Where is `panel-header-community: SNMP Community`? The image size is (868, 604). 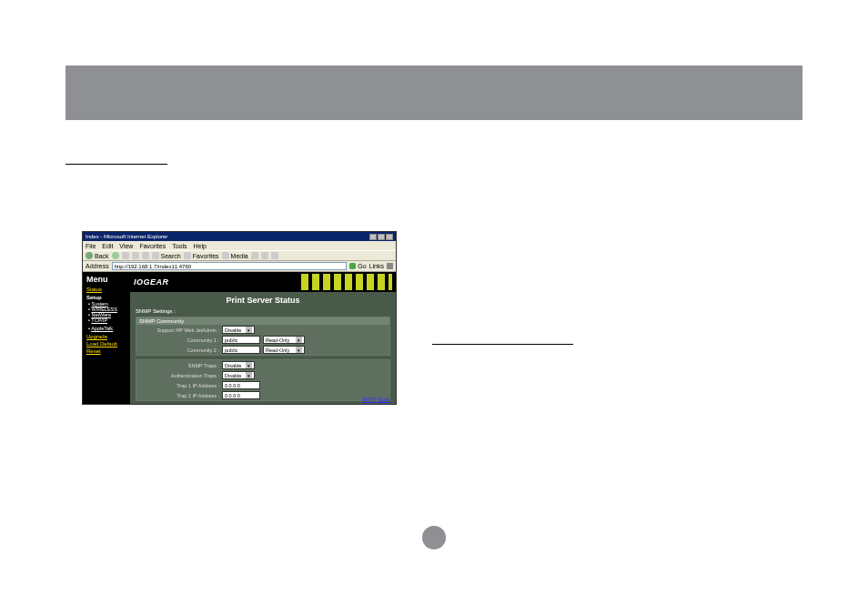 panel-header-community: SNMP Community is located at coordinates (263, 321).